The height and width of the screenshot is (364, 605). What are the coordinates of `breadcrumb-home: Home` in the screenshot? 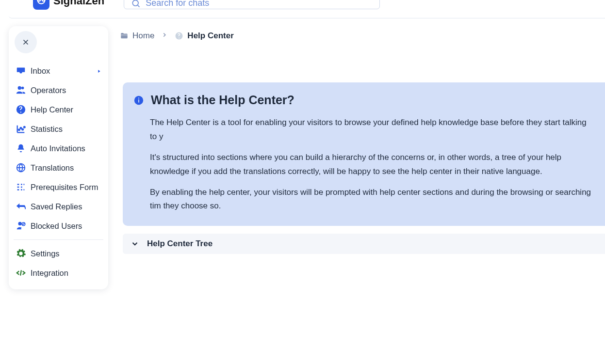 It's located at (137, 36).